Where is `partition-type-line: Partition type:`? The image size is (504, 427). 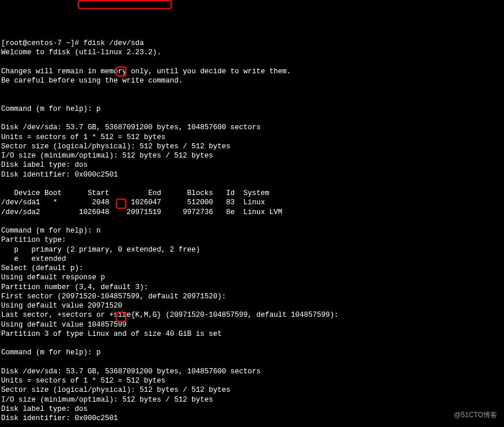
partition-type-line: Partition type: is located at coordinates (252, 240).